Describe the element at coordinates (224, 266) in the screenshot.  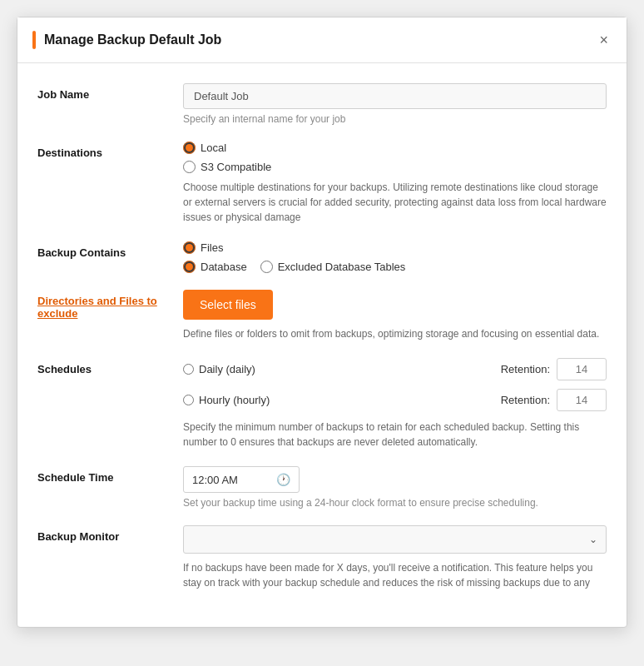
I see `backup-database-label: Database` at that location.